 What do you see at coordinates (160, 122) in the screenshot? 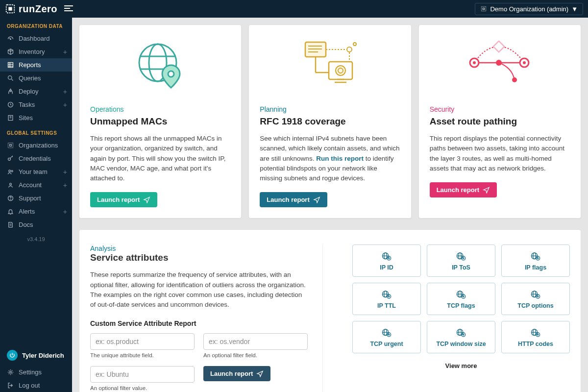
I see `report-card-operations: Operations Unmapped MACs This report sho…` at bounding box center [160, 122].